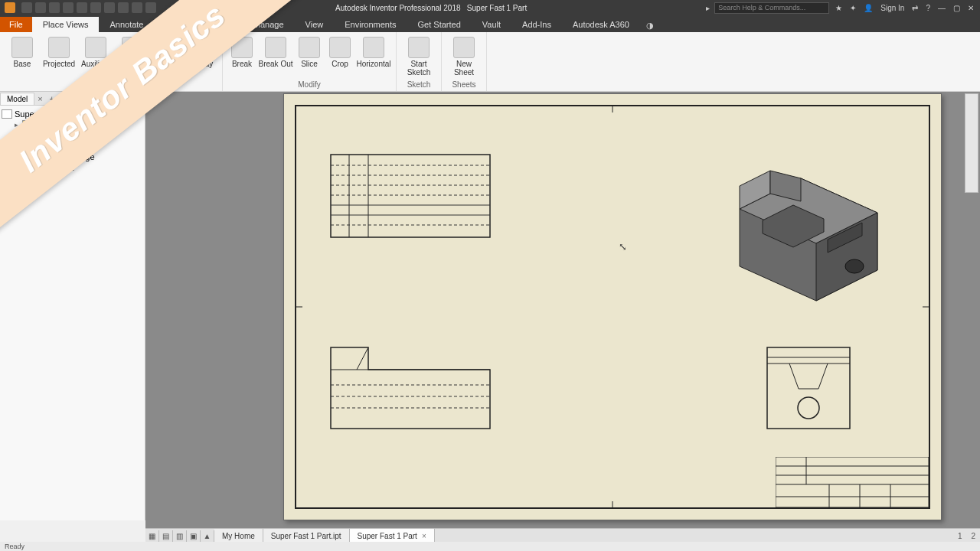 The height and width of the screenshot is (551, 980). What do you see at coordinates (137, 8) in the screenshot?
I see `qat-extra1-icon` at bounding box center [137, 8].